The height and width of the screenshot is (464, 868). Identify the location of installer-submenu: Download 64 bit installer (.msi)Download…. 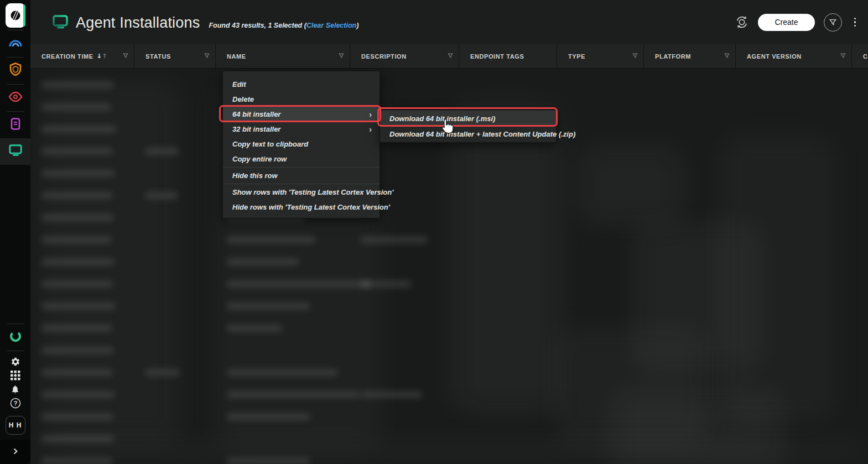
(468, 126).